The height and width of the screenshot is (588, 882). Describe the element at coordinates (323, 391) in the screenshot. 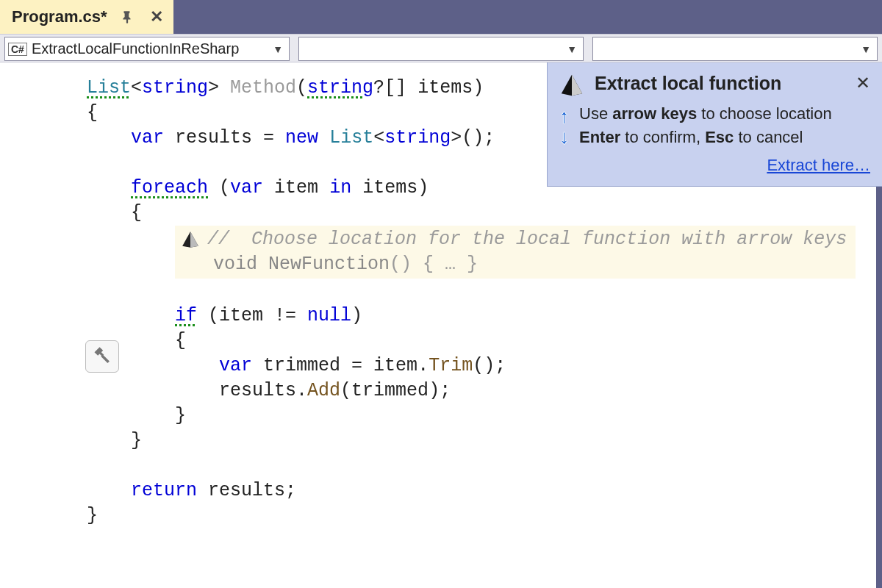

I see `code-token: Add` at that location.